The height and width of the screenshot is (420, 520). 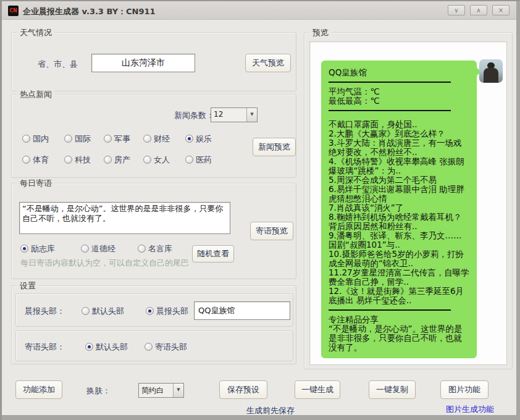 What do you see at coordinates (399, 338) in the screenshot?
I see `bubble-footer-text: “不是幡动，是尔心动”。这世界的是是非非很多，只要你自己不听，也就没有了。` at bounding box center [399, 338].